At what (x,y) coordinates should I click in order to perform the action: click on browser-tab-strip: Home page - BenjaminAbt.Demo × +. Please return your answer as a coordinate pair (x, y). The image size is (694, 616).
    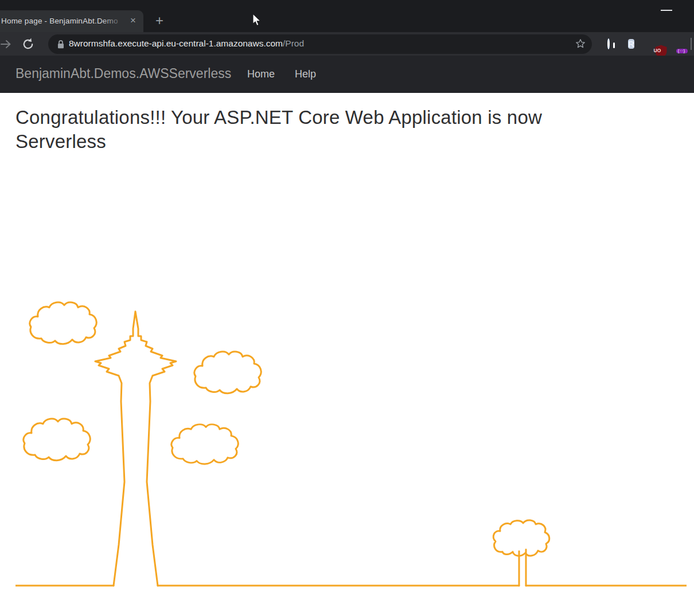
    Looking at the image, I should click on (347, 16).